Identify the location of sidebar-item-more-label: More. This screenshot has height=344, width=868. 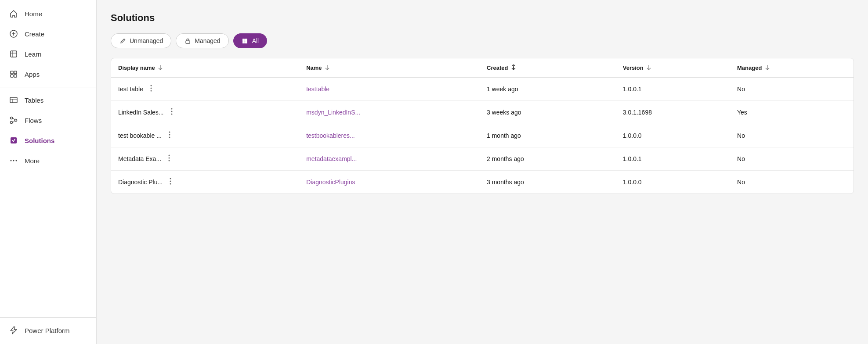
(32, 161).